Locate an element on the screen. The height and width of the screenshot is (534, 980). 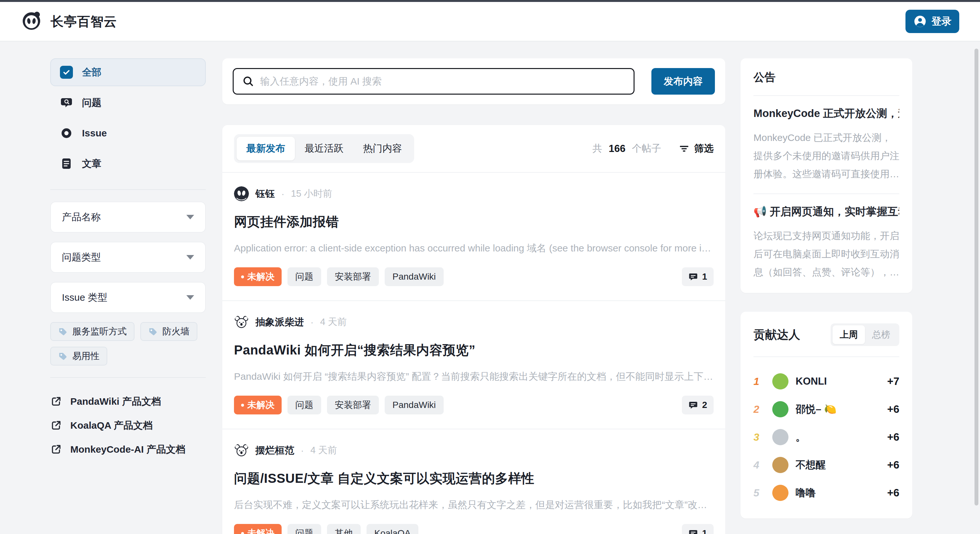
post-tag: KoalaQA is located at coordinates (393, 529).